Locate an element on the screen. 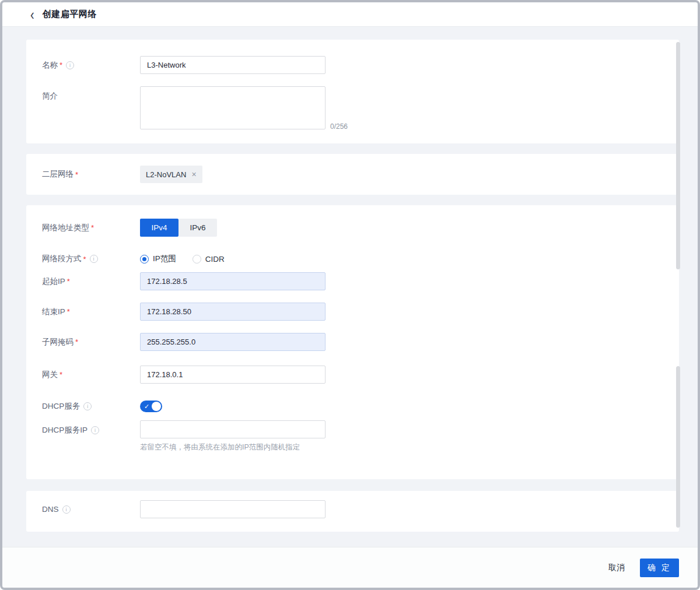  confirm-button: 确 定 is located at coordinates (659, 568).